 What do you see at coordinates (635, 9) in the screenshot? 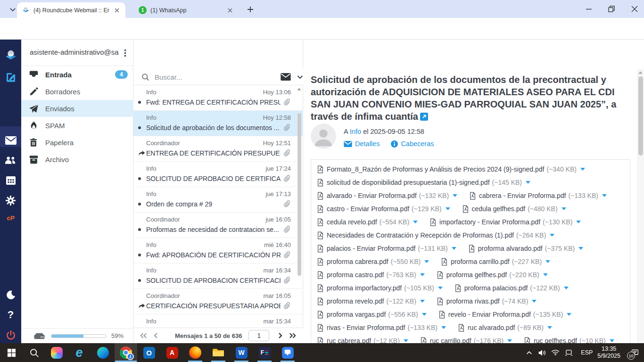
I see `window-close-button` at bounding box center [635, 9].